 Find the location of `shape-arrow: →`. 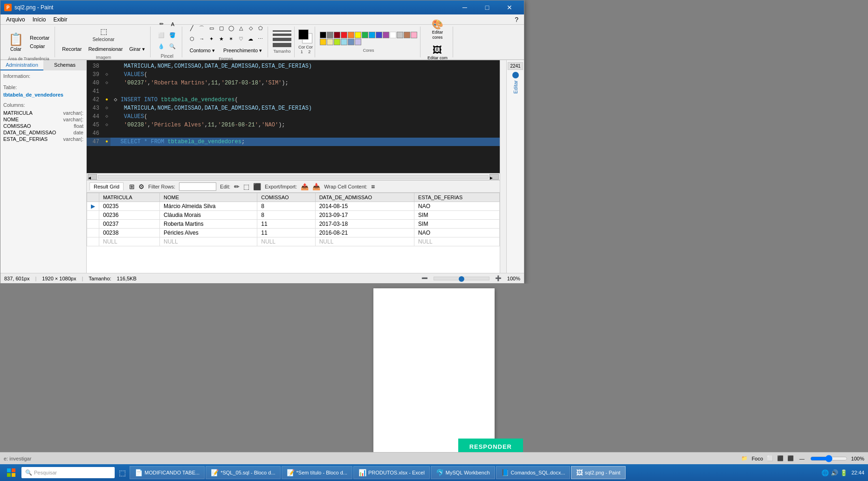

shape-arrow: → is located at coordinates (202, 39).